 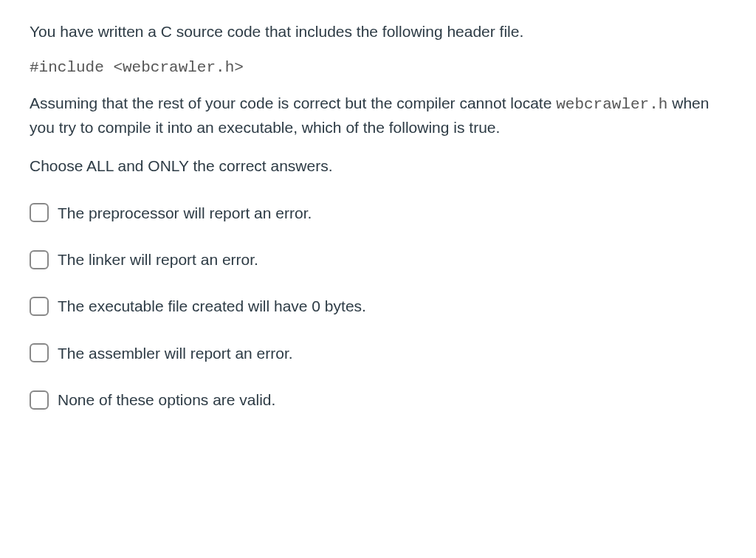 What do you see at coordinates (292, 103) in the screenshot?
I see `question-body-part1: Assuming that the rest of your code is c…` at bounding box center [292, 103].